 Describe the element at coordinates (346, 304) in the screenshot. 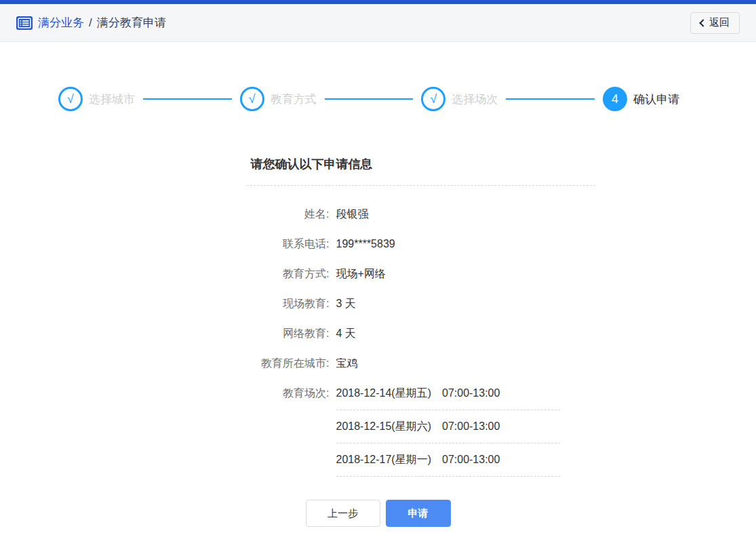

I see `field-value: 3 天` at that location.